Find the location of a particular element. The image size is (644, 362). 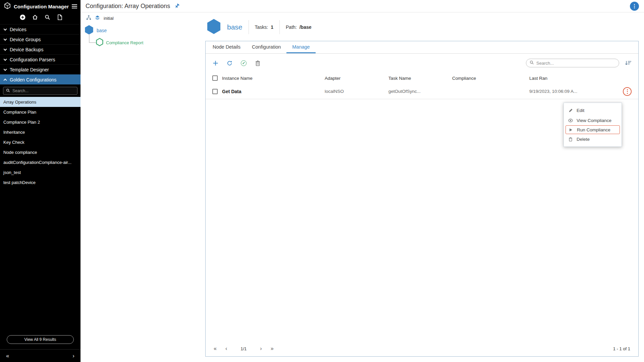

add-circle-icon is located at coordinates (22, 17).